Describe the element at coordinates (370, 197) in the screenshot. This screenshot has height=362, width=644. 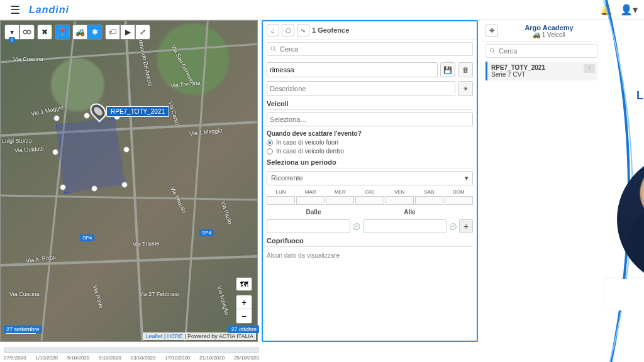
I see `days-row: LUNMARMERGIOVENSABDOM` at that location.